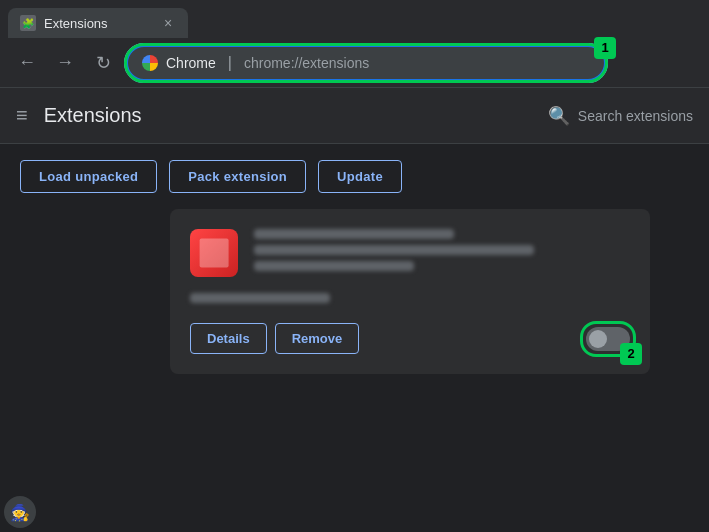 Image resolution: width=709 pixels, height=532 pixels. Describe the element at coordinates (366, 63) in the screenshot. I see `address-bar-wrapper: Chrome | chrome://extensions 1` at that location.